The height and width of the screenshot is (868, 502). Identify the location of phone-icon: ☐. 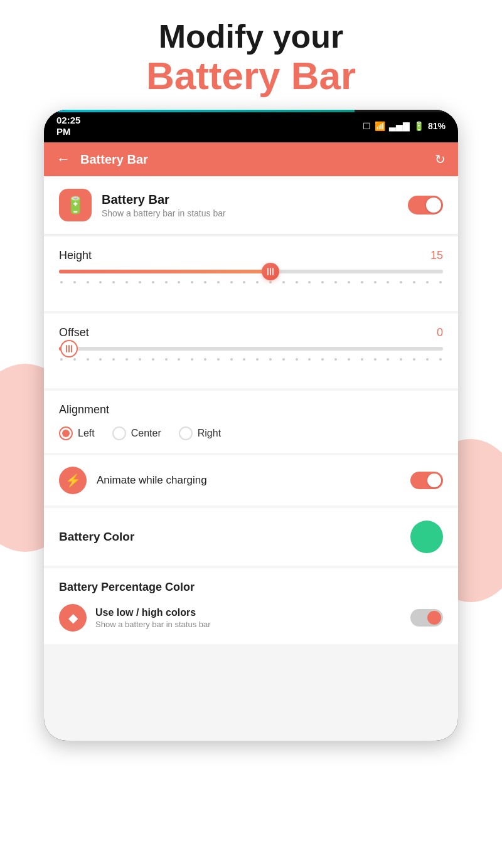
(366, 126).